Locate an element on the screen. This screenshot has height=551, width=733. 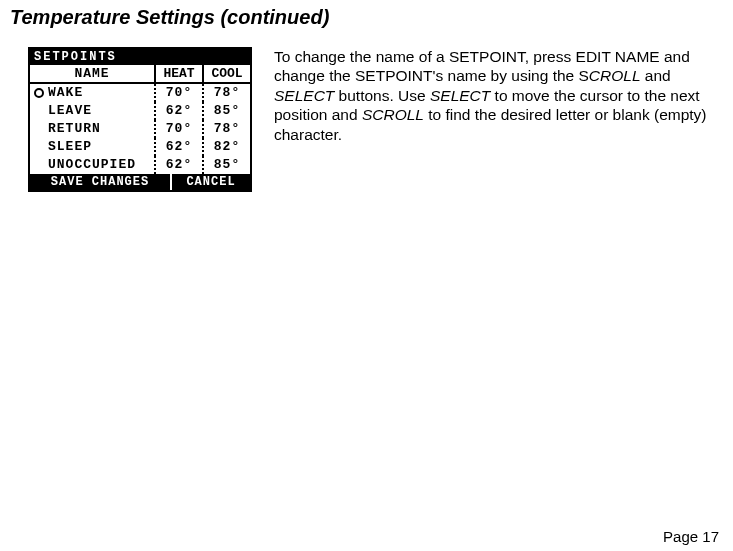
para-text-8: SCROLL is located at coordinates (393, 114).